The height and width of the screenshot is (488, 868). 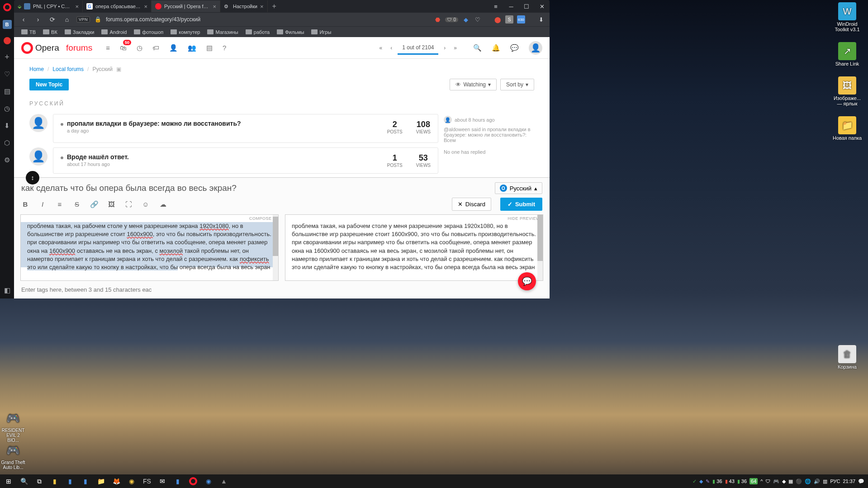 I want to click on maximize-button: ☐, so click(x=526, y=6).